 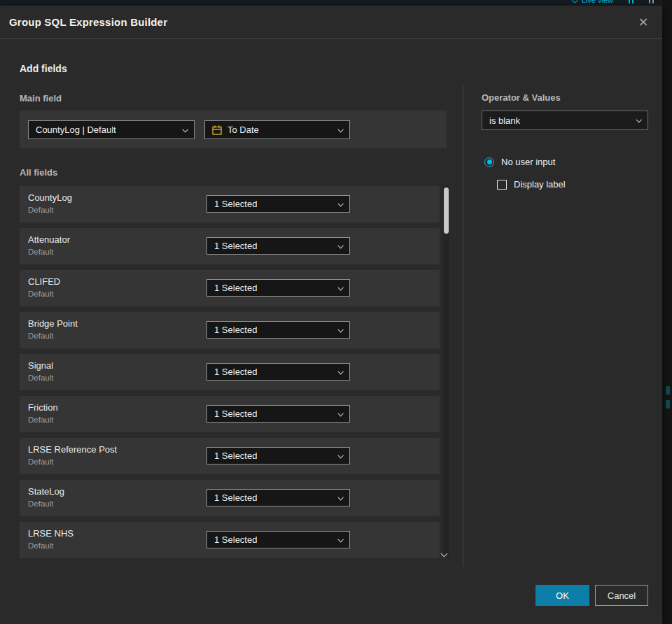 I want to click on calendar-icon, so click(x=217, y=130).